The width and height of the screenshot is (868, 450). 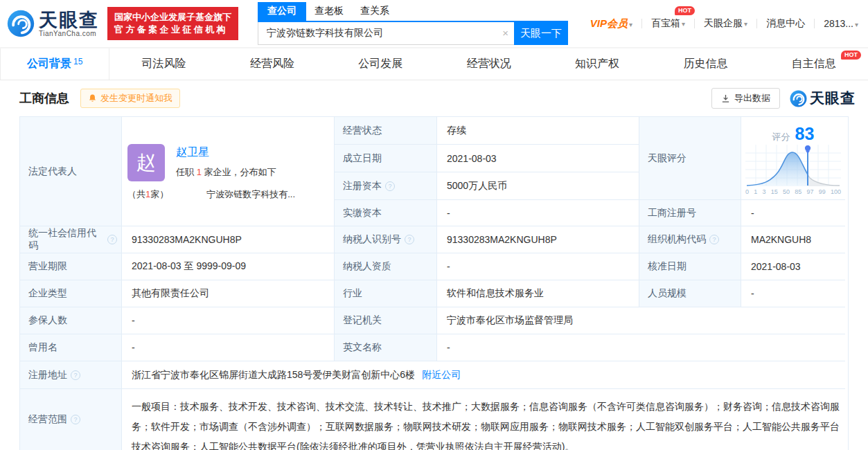 I want to click on field-value-business-term: 2021-08-03 至 9999-09-09, so click(x=229, y=267).